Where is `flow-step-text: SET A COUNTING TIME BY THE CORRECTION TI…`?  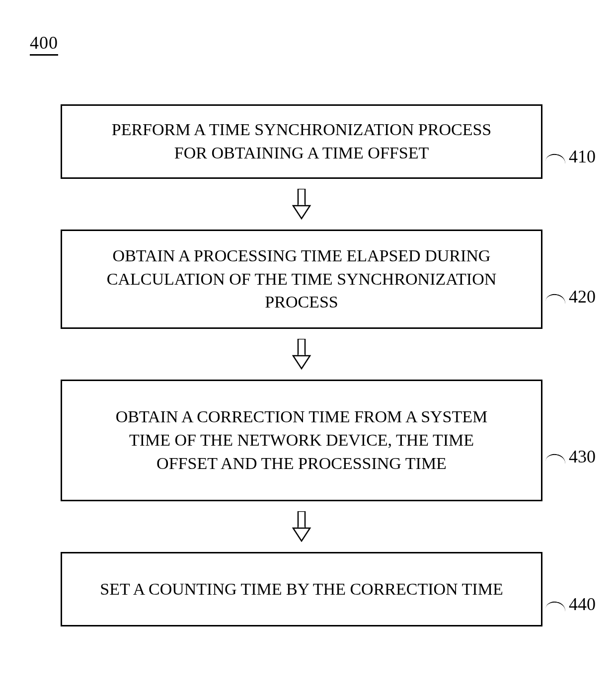 flow-step-text: SET A COUNTING TIME BY THE CORRECTION TI… is located at coordinates (301, 589).